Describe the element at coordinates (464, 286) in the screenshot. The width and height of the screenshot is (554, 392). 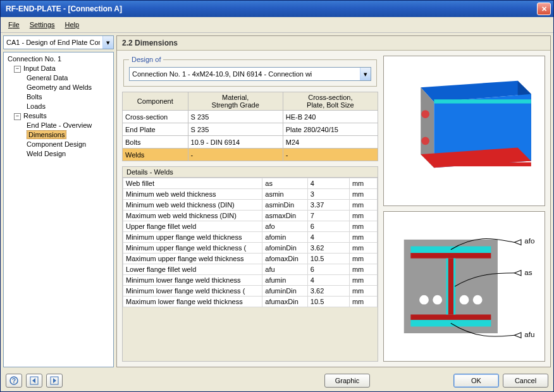
I see `section-diagram: afo as afu` at that location.